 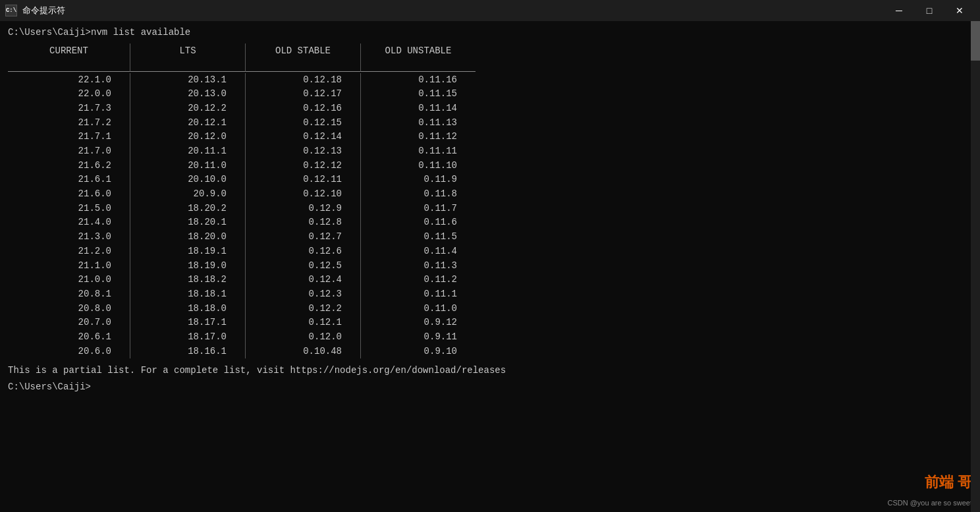 What do you see at coordinates (187, 223) in the screenshot?
I see `cell-lts: 18.20.1` at bounding box center [187, 223].